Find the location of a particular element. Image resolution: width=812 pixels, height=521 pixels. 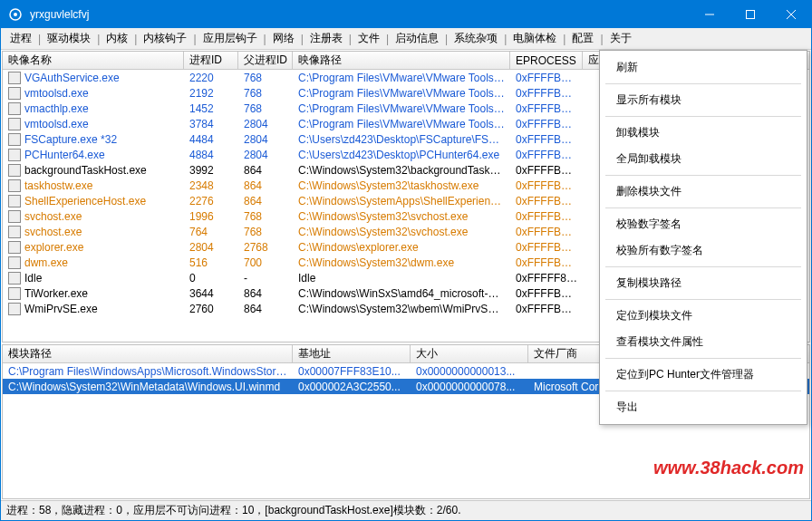

menu-配置: 配置 is located at coordinates (583, 38).